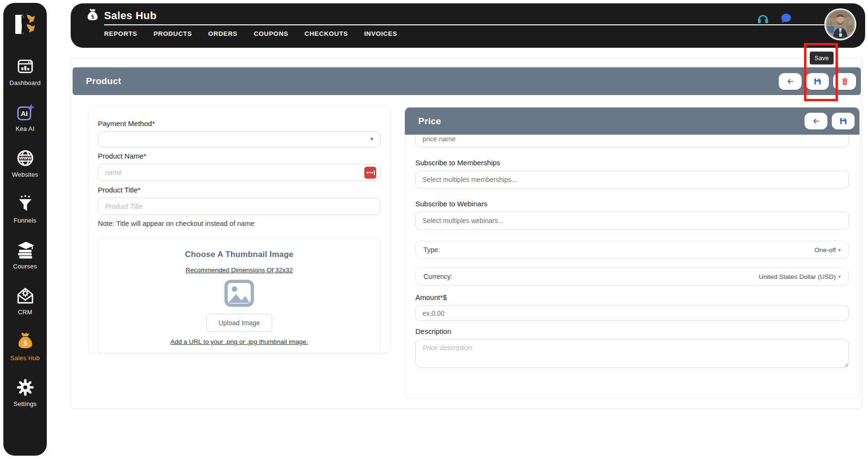 Image resolution: width=868 pixels, height=459 pixels. What do you see at coordinates (438, 277) in the screenshot?
I see `currency-label: Currency:` at bounding box center [438, 277].